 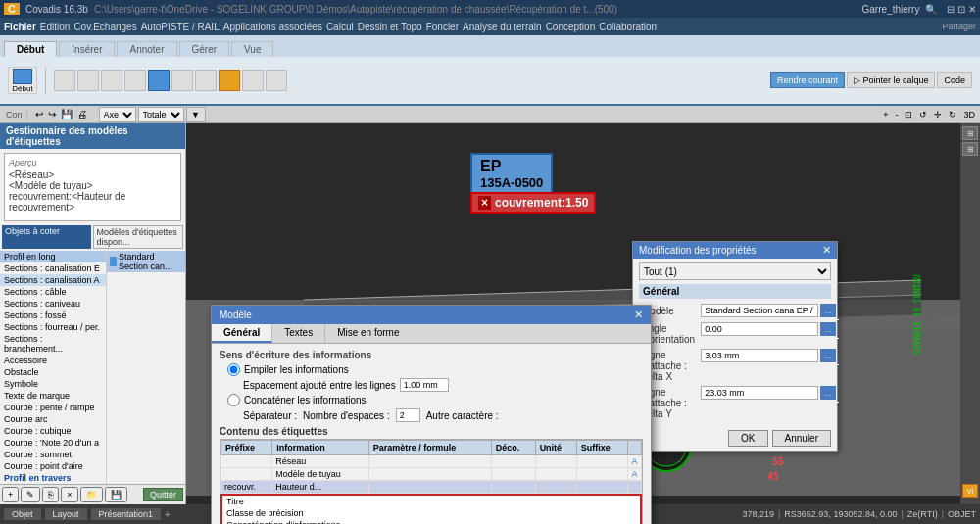 I want to click on tab-mise-en-forme: Mise en forme, so click(x=368, y=333).